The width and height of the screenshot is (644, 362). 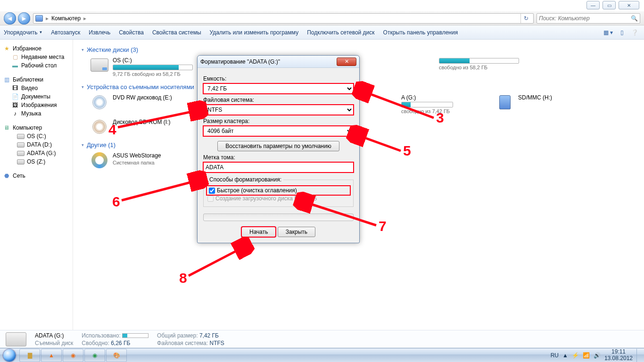 I want to click on details-free-value: 6,26 ГБ, so click(x=121, y=343).